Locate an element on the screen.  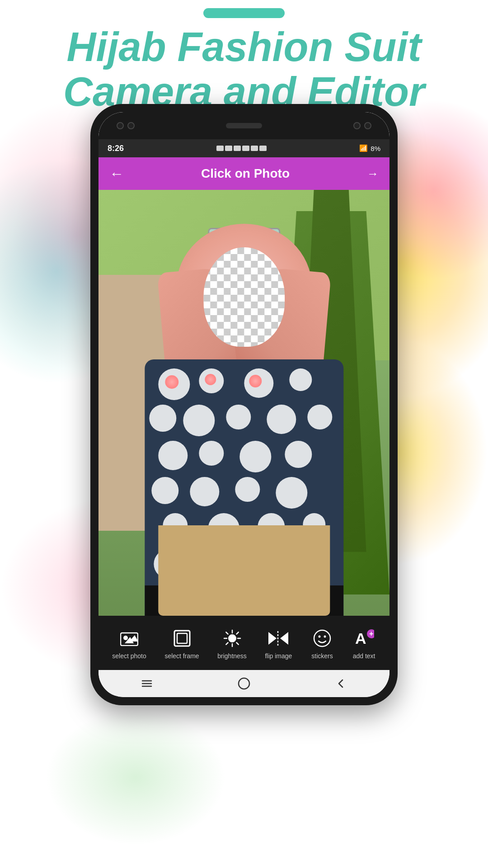
phone-notch is located at coordinates (244, 126).